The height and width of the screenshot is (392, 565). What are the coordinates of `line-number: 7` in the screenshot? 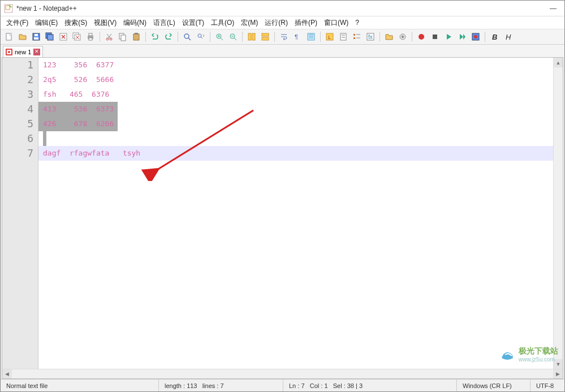 It's located at (18, 153).